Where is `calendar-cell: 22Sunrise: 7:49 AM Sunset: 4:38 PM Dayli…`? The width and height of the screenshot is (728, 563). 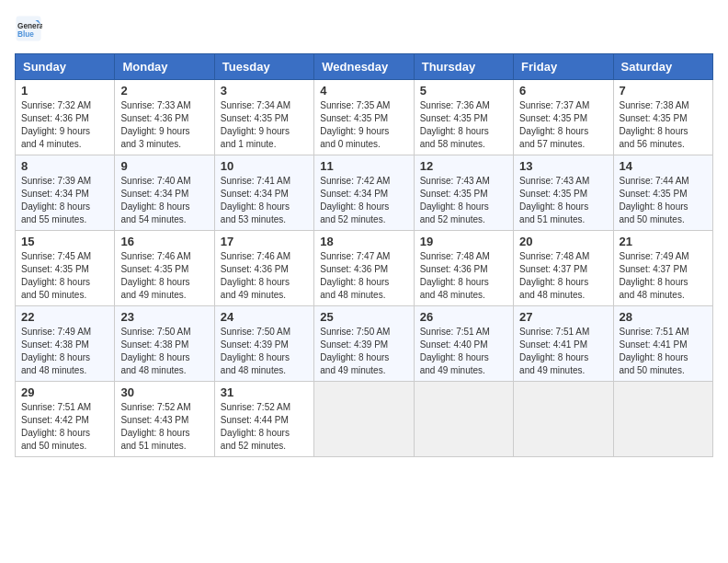 calendar-cell: 22Sunrise: 7:49 AM Sunset: 4:38 PM Dayli… is located at coordinates (65, 344).